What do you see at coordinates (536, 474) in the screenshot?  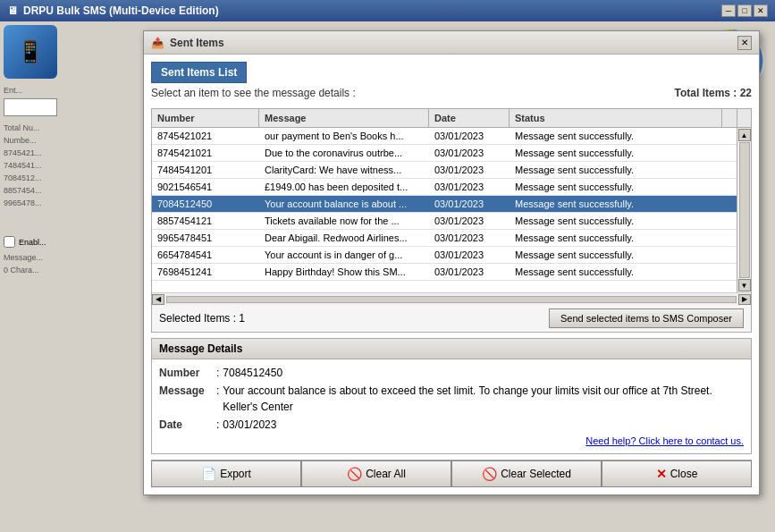 I see `clear-selected-label: Clear Selected` at bounding box center [536, 474].